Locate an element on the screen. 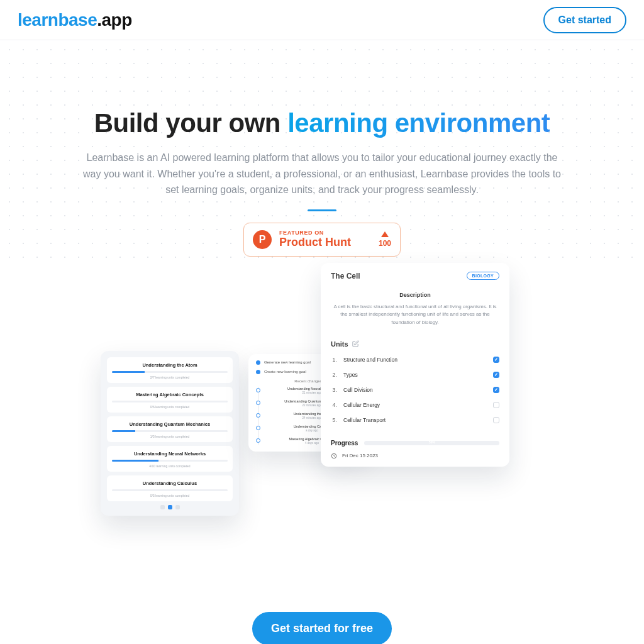  unit-name: 1.Structure and Function is located at coordinates (364, 360).